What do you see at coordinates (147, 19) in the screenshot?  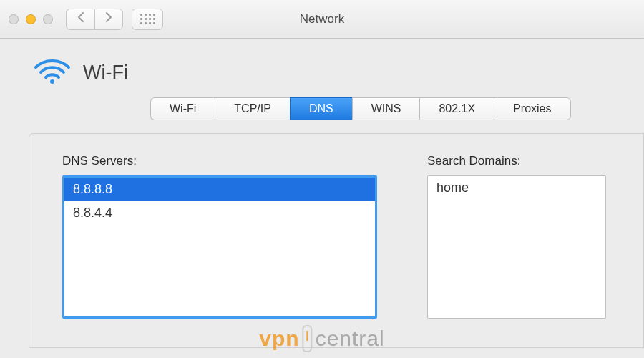 I see `grid-icon` at bounding box center [147, 19].